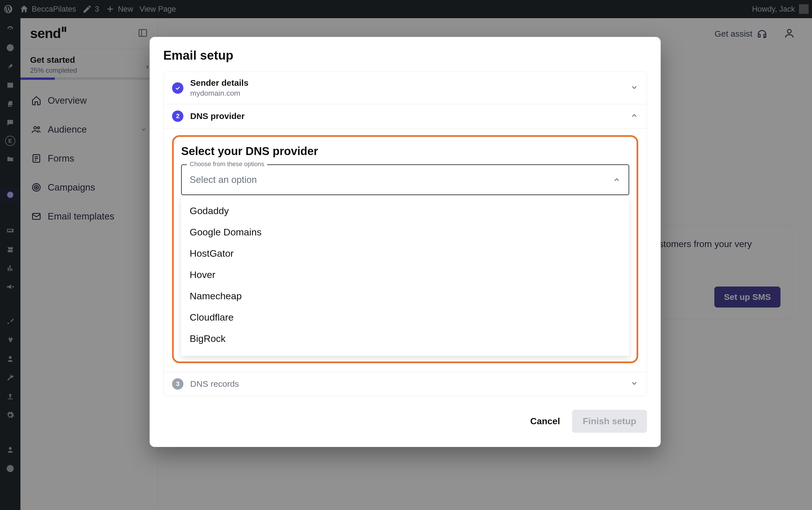  I want to click on option-godaddy: Godaddy, so click(405, 211).